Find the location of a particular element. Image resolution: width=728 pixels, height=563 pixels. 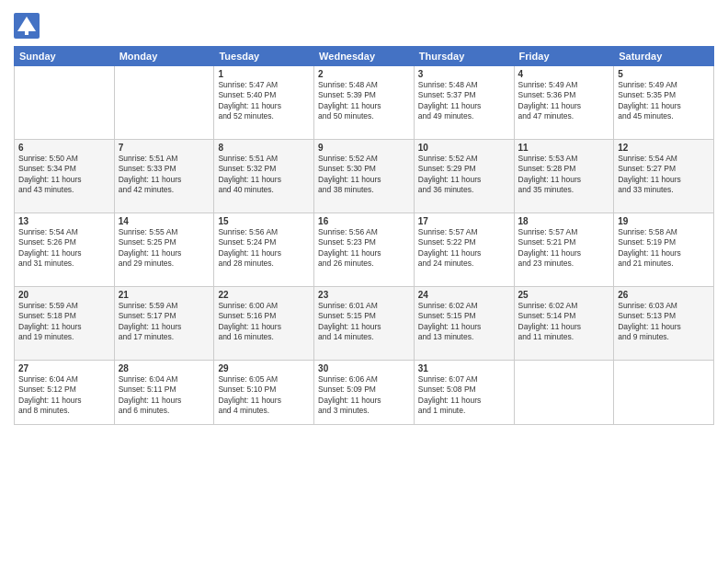

weekday-header-wednesday: Wednesday is located at coordinates (364, 57).